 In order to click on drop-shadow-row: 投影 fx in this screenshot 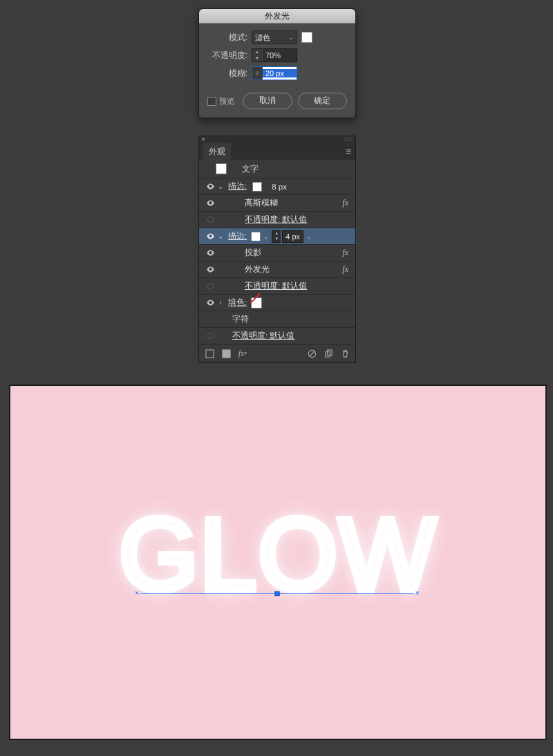, I will do `click(277, 252)`.